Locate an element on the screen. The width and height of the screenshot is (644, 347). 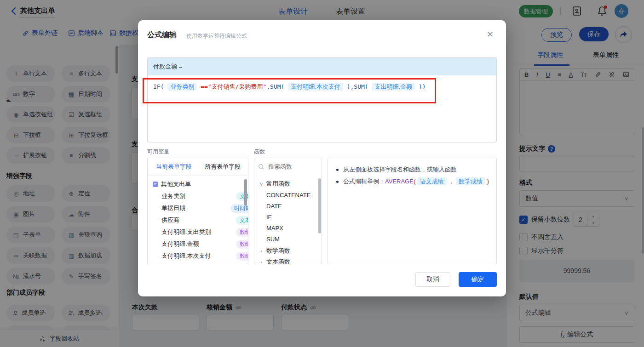
functions-label: 函数 is located at coordinates (259, 152).